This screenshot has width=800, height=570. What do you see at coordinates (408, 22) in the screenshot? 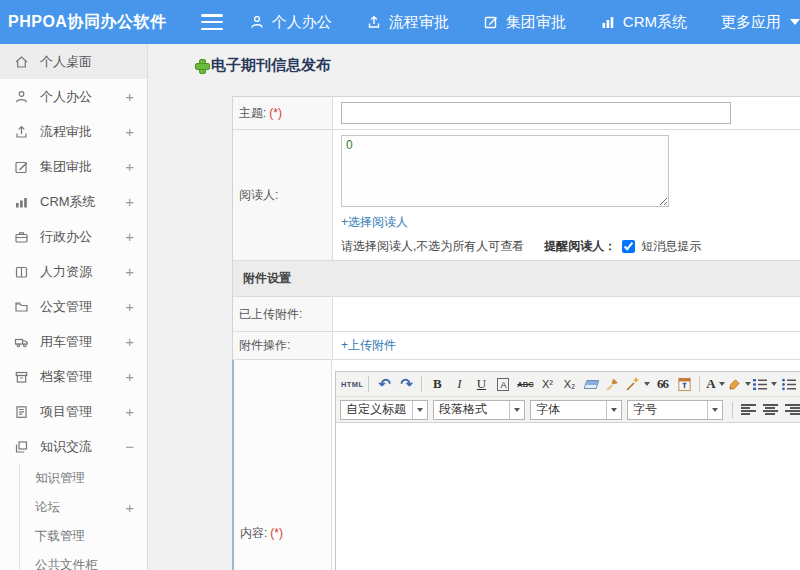
I see `nav-workflow-approval: 流程审批` at bounding box center [408, 22].